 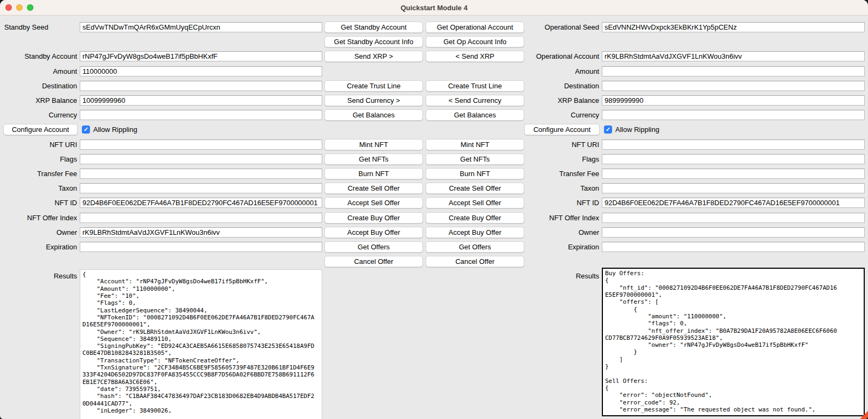 I want to click on send-currency-left-button: < Send Currency, so click(x=475, y=100).